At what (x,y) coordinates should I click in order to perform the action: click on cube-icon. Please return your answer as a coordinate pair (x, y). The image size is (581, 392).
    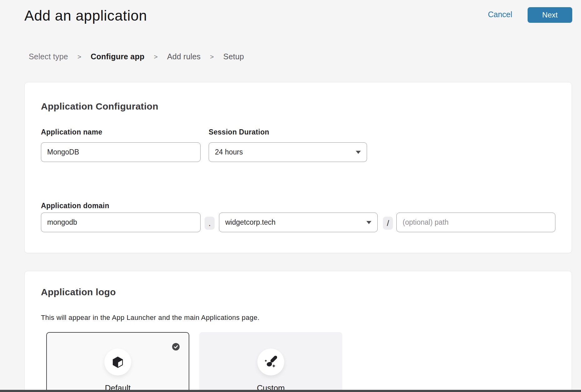
    Looking at the image, I should click on (118, 362).